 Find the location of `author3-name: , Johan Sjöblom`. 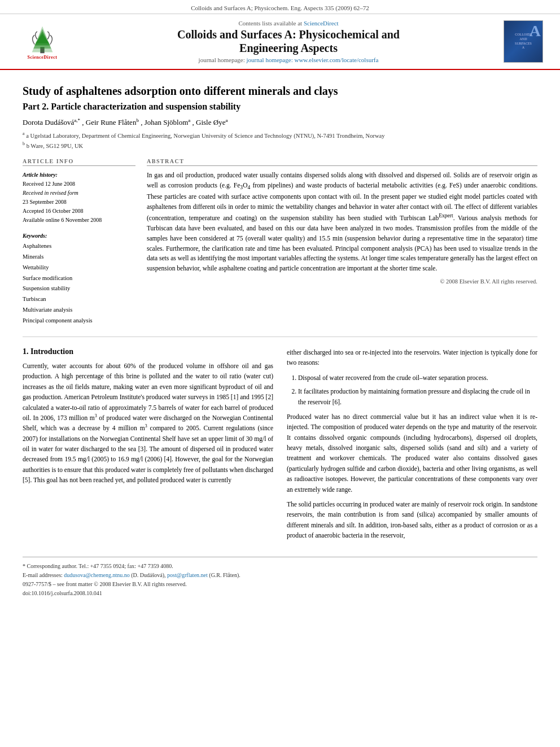

author3-name: , Johan Sjöblom is located at coordinates (164, 122).